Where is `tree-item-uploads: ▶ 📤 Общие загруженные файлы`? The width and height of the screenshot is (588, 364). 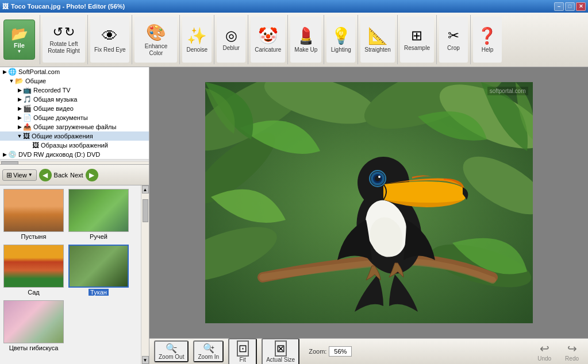
tree-item-uploads: ▶ 📤 Общие загруженные файлы is located at coordinates (75, 127).